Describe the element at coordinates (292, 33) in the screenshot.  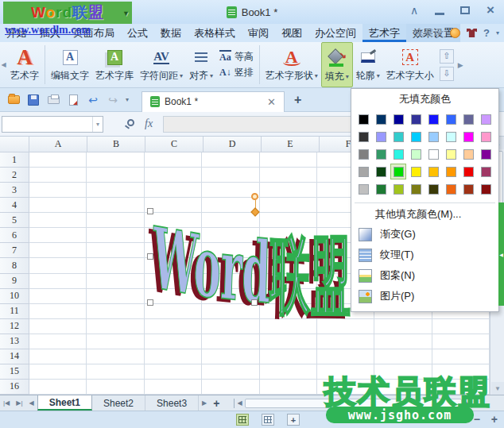
I see `menu-tab-视图: 视图` at that location.